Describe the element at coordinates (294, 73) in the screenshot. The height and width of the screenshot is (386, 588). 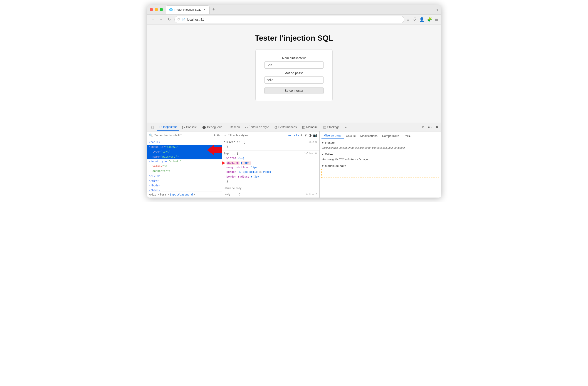
I see `password-label: Mot de passe` at that location.